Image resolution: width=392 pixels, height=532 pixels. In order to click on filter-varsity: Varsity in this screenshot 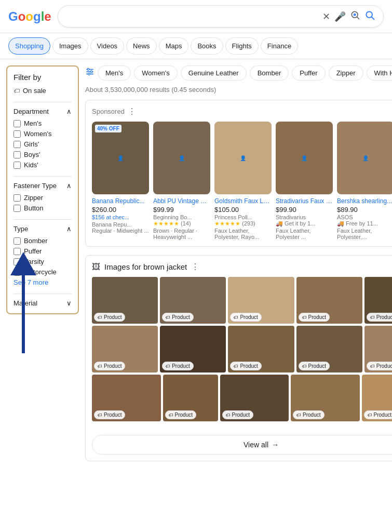, I will do `click(43, 262)`.